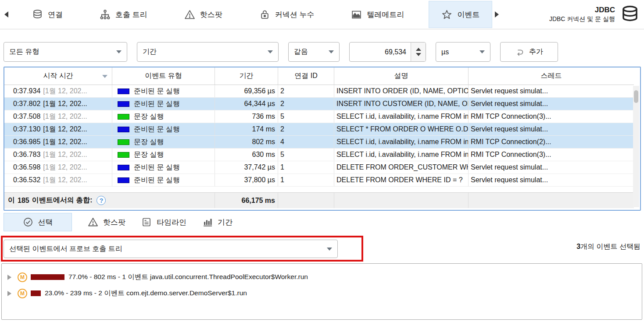 The height and width of the screenshot is (322, 644). What do you see at coordinates (208, 222) in the screenshot?
I see `histogram-icon` at bounding box center [208, 222].